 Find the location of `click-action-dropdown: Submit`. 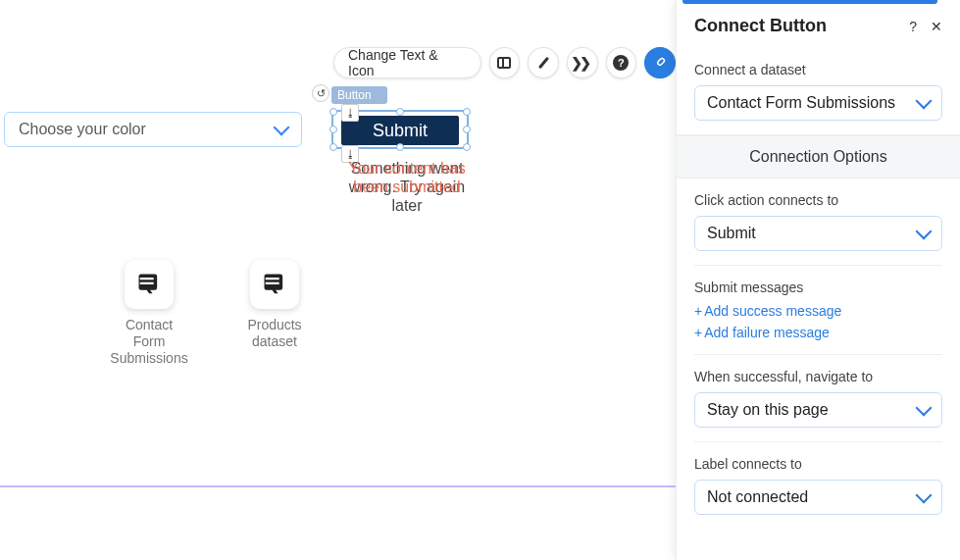

click-action-dropdown: Submit is located at coordinates (818, 233).